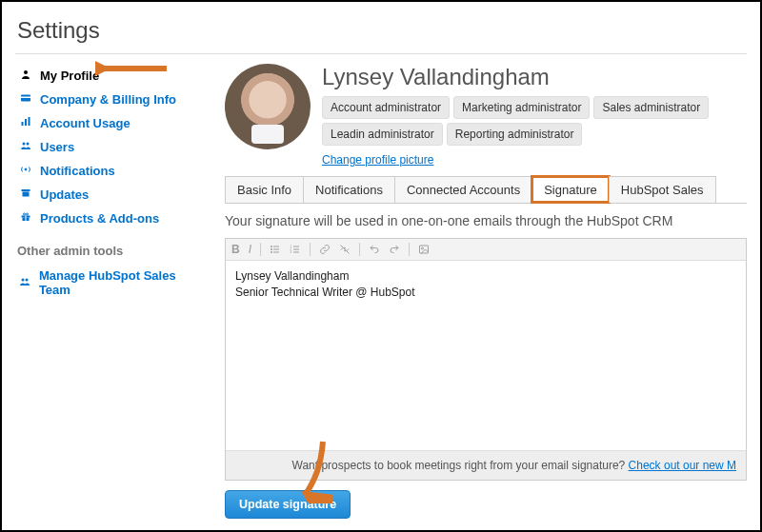 Image resolution: width=762 pixels, height=532 pixels. What do you see at coordinates (120, 283) in the screenshot?
I see `sidebar-item-label: Manage HubSpot Sales Team` at bounding box center [120, 283].